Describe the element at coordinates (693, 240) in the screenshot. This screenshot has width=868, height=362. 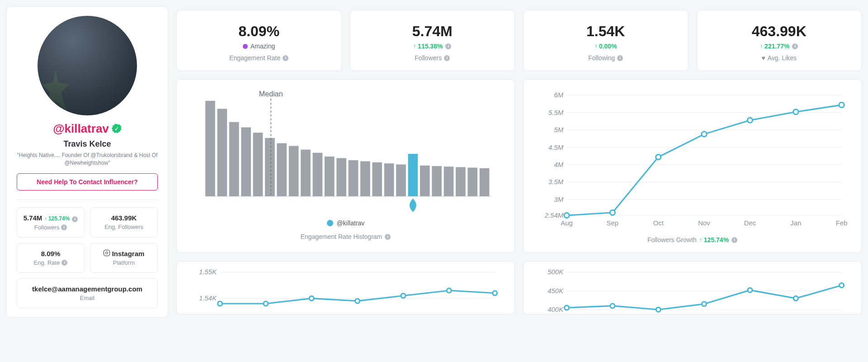
I see `growth-caption: Followers Growth 125.74%` at that location.